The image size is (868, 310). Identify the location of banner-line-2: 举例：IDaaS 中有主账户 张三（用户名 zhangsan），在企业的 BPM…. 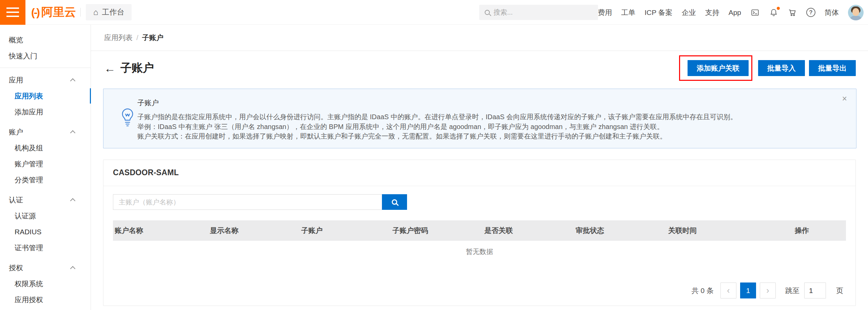
(485, 127).